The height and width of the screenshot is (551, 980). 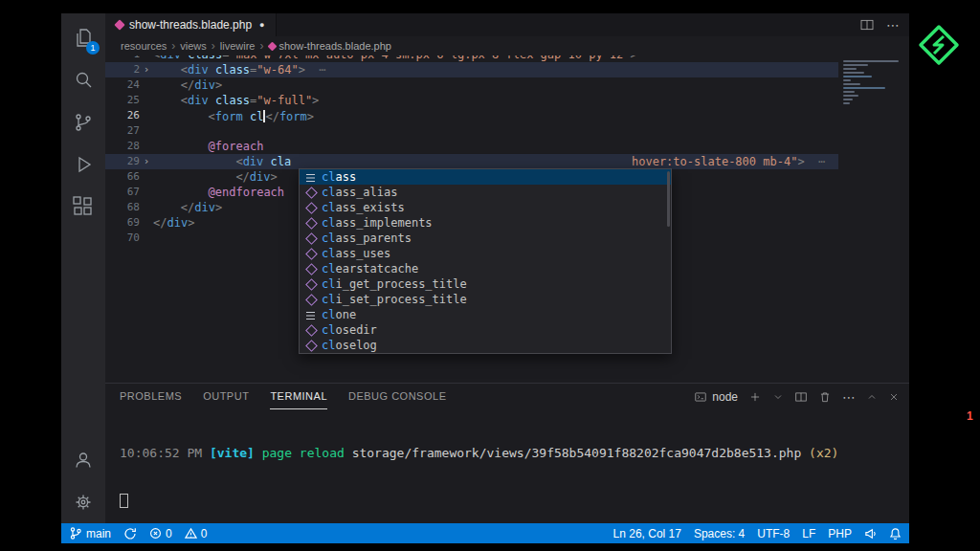 I want to click on chevron-down-icon, so click(x=778, y=397).